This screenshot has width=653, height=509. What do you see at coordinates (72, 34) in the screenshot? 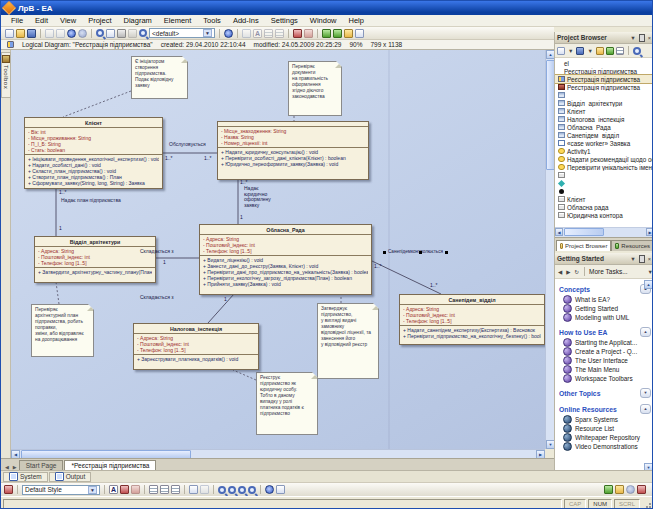
I see `undo-icon` at bounding box center [72, 34].